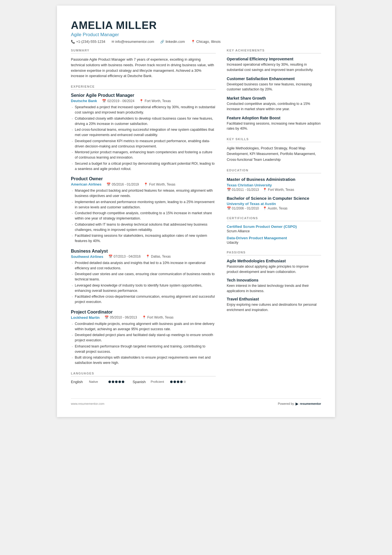  What do you see at coordinates (275, 208) in the screenshot?
I see `edu-2-location: 📍 Austin, Texas` at bounding box center [275, 208].